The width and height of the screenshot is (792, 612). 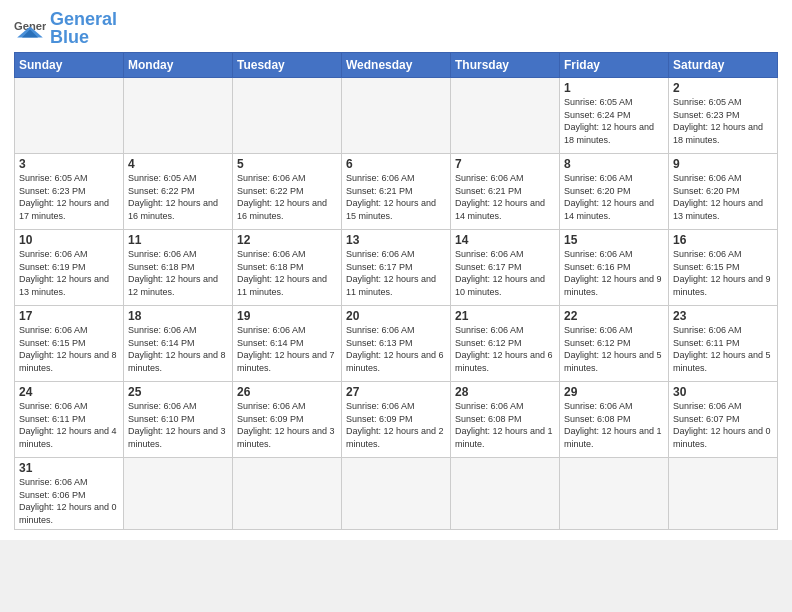 I want to click on calendar-cell: 3Sunrise: 6:05 AM Sunset: 6:23 PM Daylig…, so click(x=70, y=192).